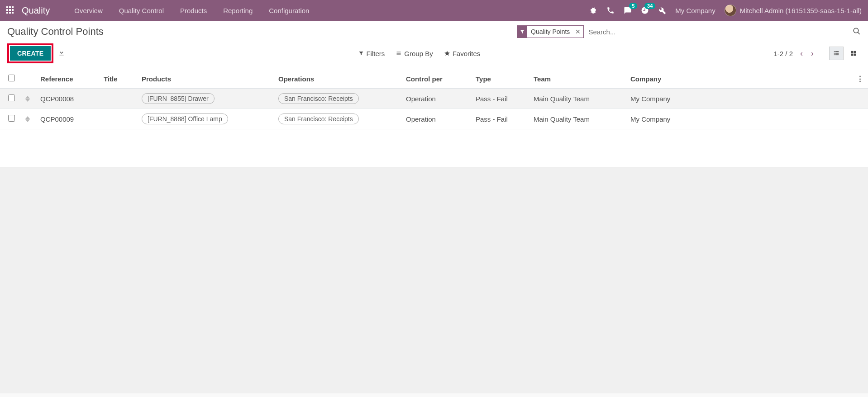 Image resolution: width=868 pixels, height=397 pixels. What do you see at coordinates (662, 10) in the screenshot?
I see `tools-icon` at bounding box center [662, 10].